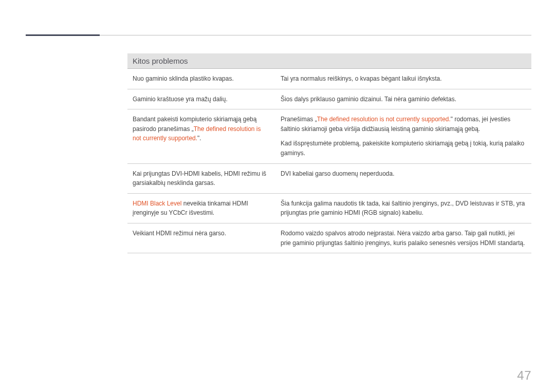  I want to click on table-row: Bandant pakeisti kompiuterio skiriamąją …, so click(329, 137).